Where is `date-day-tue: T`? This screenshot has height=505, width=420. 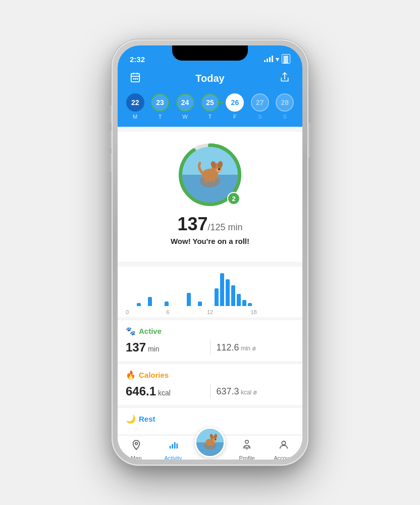 date-day-tue: T is located at coordinates (161, 117).